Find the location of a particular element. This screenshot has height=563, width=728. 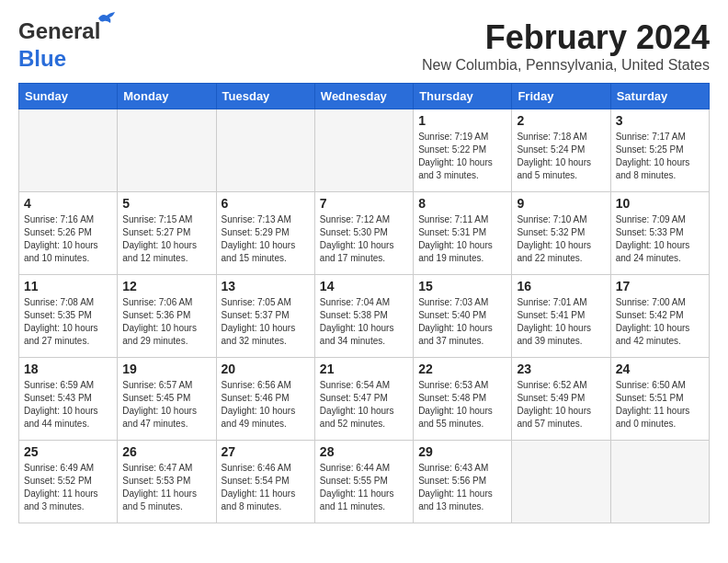

day-number: 24 is located at coordinates (660, 369).